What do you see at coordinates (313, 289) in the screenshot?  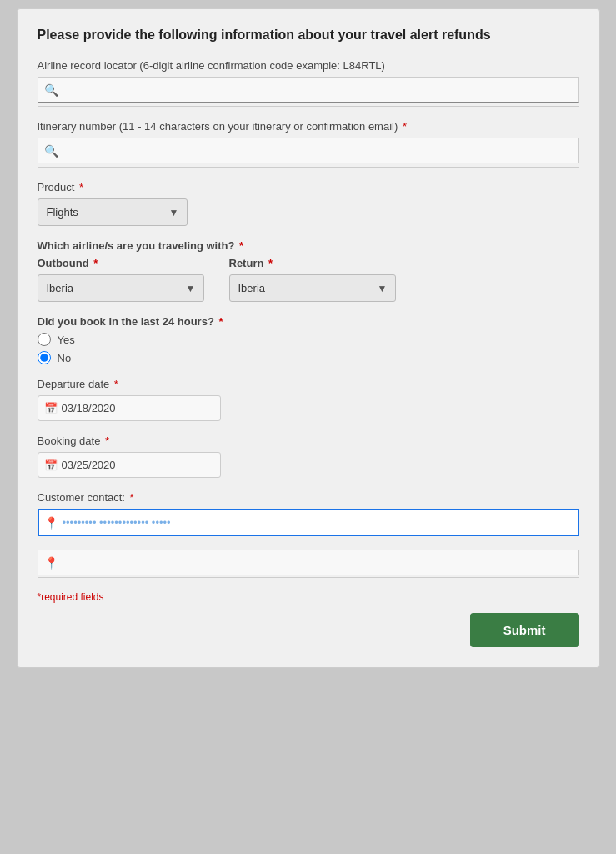 I see `return-select-wrapper: Iberia American Airlines Delta United Ot…` at bounding box center [313, 289].